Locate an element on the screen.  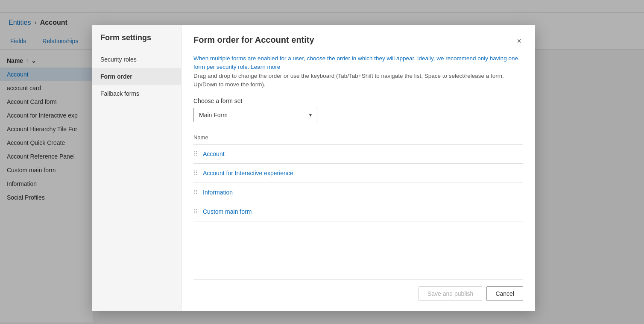
dialog-footer: Save and publish Cancel is located at coordinates (358, 290).